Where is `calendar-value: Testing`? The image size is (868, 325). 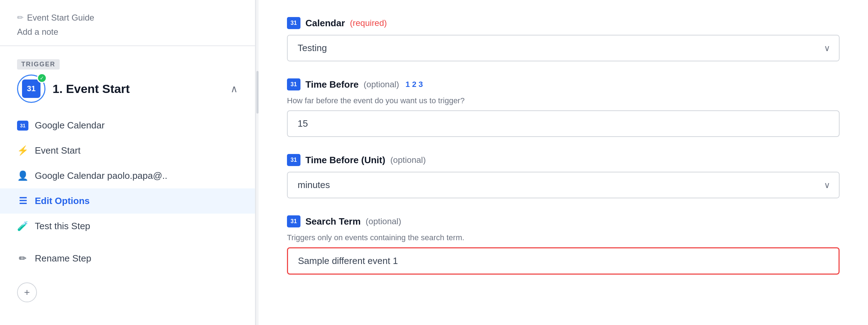 calendar-value: Testing is located at coordinates (563, 48).